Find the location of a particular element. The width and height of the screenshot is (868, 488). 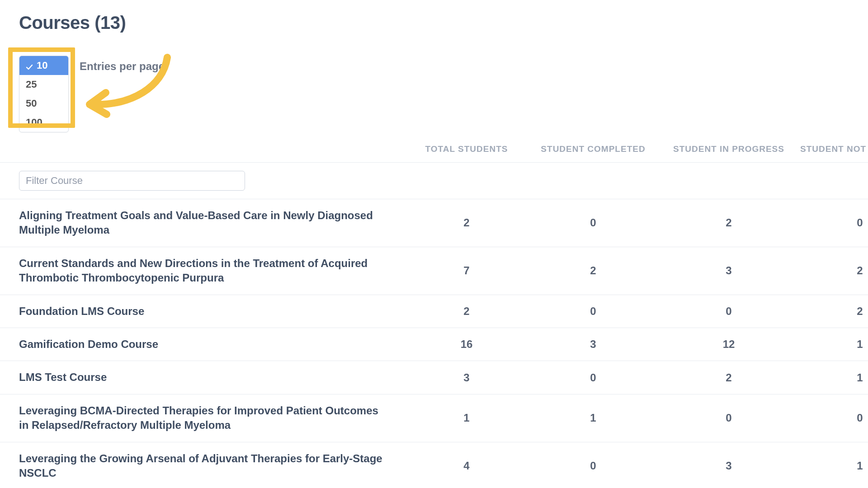

entries-option-25: 25 is located at coordinates (44, 84).